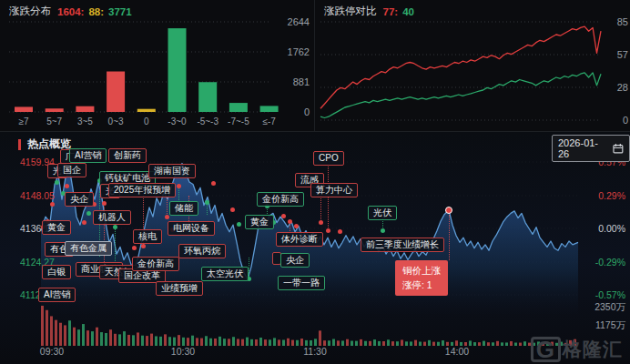 This screenshot has width=630, height=364. I want to click on hotspot-tag: 业绩预增, so click(179, 288).